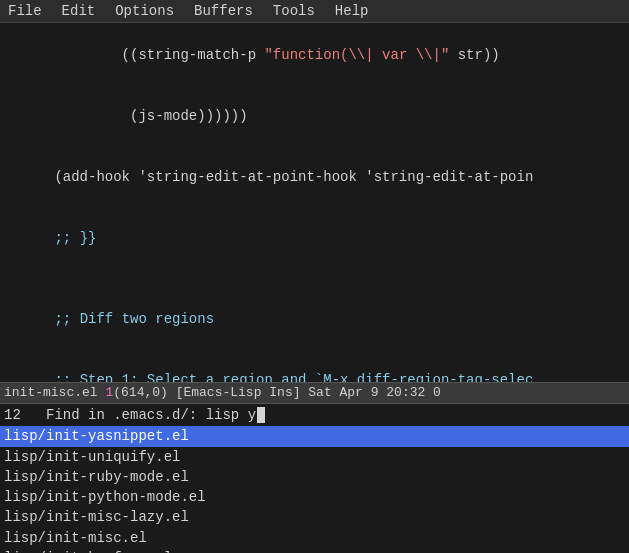  I want to click on status-linenum: 1, so click(109, 393).